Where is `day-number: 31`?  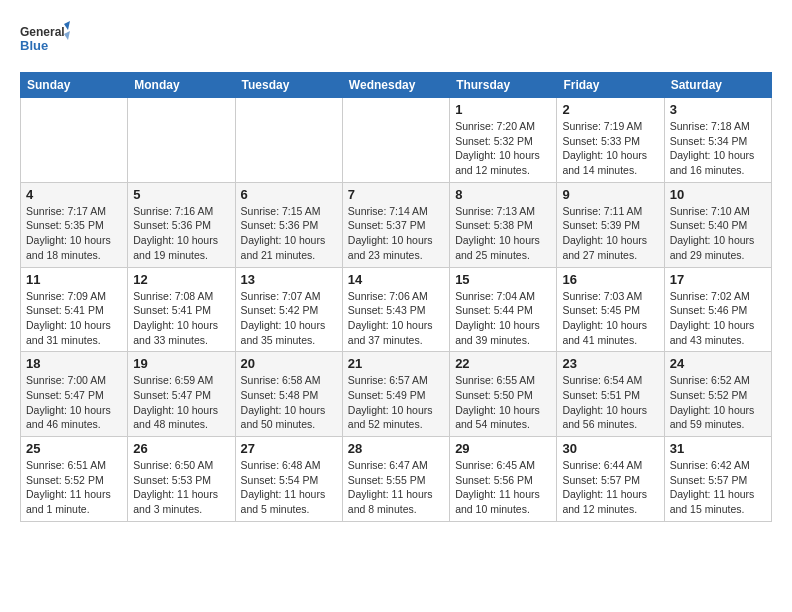 day-number: 31 is located at coordinates (718, 448).